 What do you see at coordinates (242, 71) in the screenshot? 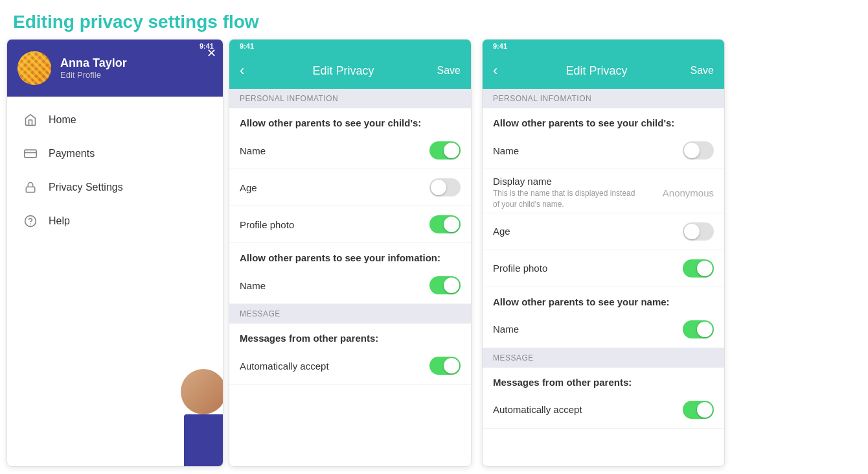
I see `screen1-back-button: ‹` at bounding box center [242, 71].